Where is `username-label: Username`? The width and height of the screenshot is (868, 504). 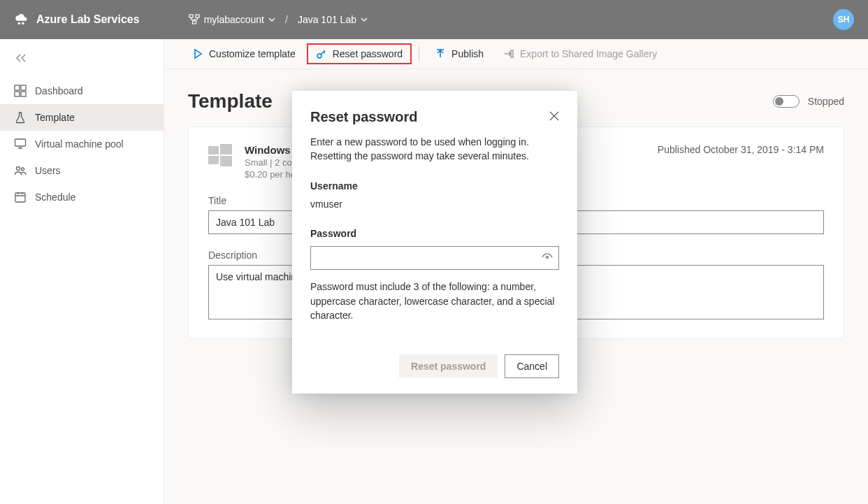
username-label: Username is located at coordinates (435, 186).